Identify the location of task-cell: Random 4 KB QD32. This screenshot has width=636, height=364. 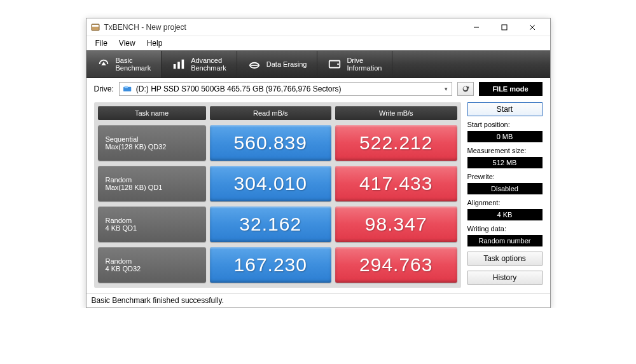
(152, 265).